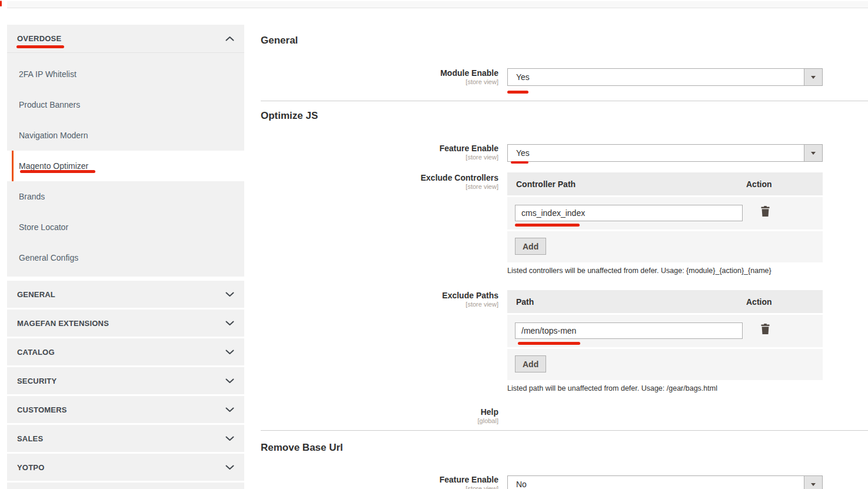  What do you see at coordinates (521, 484) in the screenshot?
I see `select-value: No` at bounding box center [521, 484].